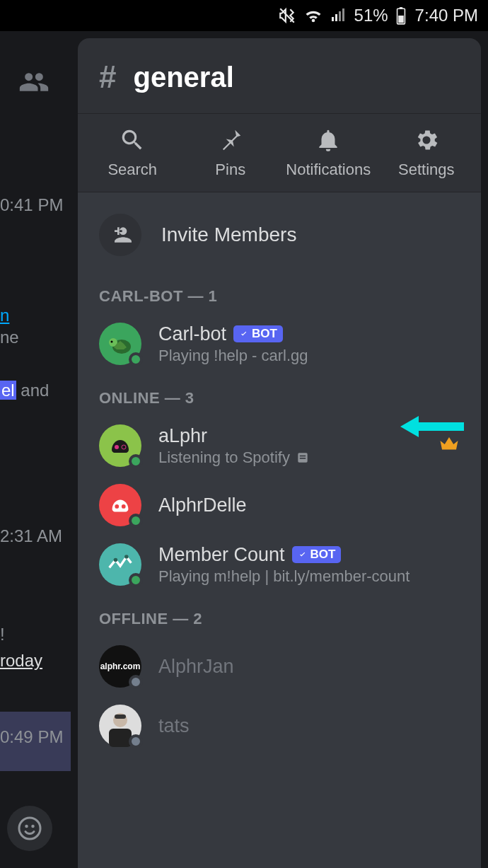  Describe the element at coordinates (132, 170) in the screenshot. I see `search-label: Search` at that location.